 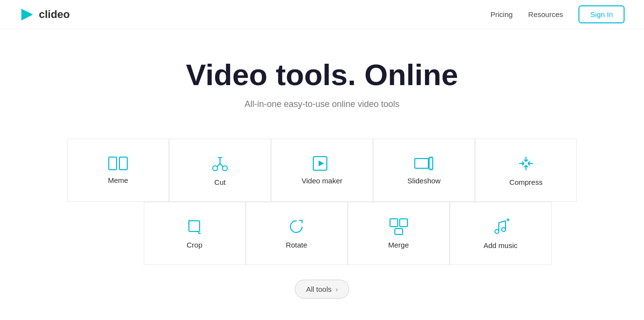 What do you see at coordinates (54, 15) in the screenshot?
I see `logo-text: clideo` at bounding box center [54, 15].